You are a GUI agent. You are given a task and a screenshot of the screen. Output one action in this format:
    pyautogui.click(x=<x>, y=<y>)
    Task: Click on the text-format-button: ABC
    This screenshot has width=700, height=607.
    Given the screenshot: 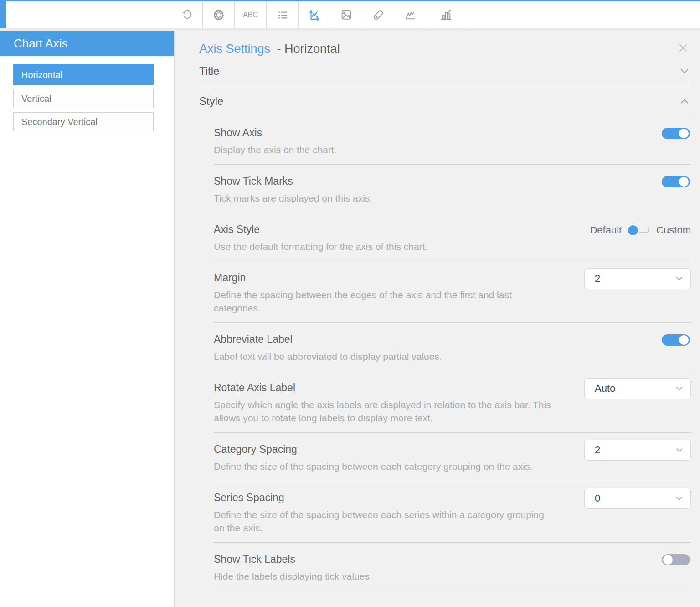 What is the action you would take?
    pyautogui.click(x=251, y=15)
    